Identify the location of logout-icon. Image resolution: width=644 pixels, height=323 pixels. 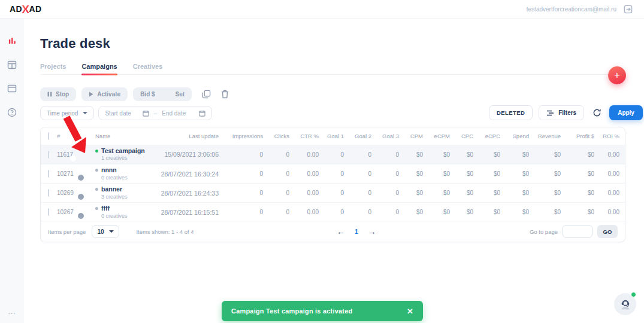
(628, 9).